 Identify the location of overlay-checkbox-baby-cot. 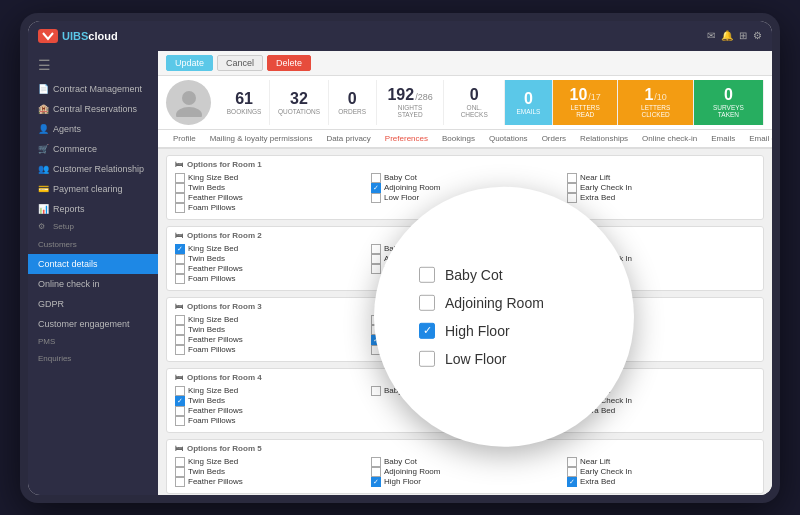
(427, 274).